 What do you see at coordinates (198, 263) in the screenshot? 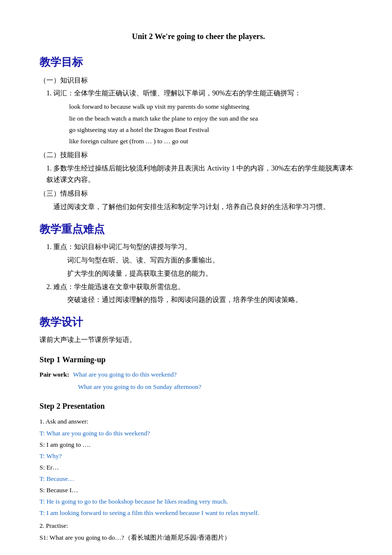
I see `section-key-points: 教学重点难点 1. 重点：知识目标中词汇与句型的讲授与学习。 词汇与句型在听、说…` at bounding box center [198, 263].